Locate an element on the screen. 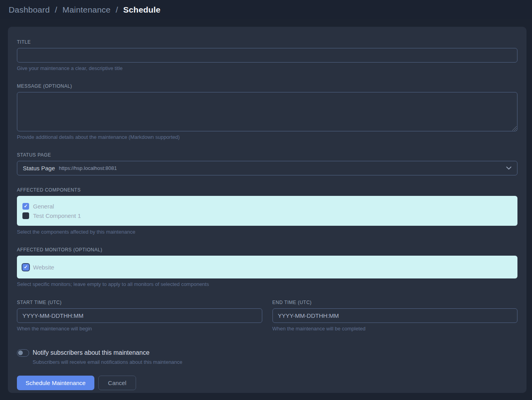 The width and height of the screenshot is (532, 400). affected-monitors-section: AFFECTED MONITORS (OPTIONAL) Website Sel… is located at coordinates (267, 267).